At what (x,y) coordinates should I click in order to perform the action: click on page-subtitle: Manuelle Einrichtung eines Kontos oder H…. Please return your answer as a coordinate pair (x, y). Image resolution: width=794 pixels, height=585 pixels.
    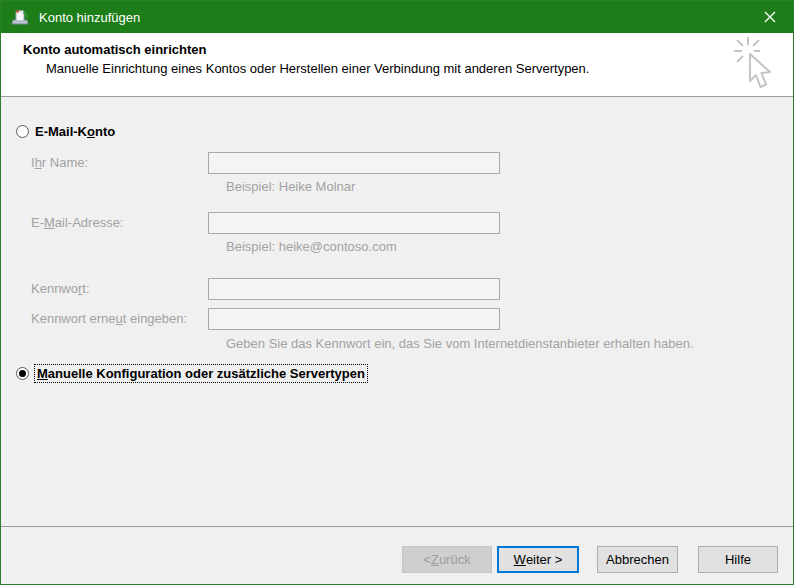
    Looking at the image, I should click on (318, 68).